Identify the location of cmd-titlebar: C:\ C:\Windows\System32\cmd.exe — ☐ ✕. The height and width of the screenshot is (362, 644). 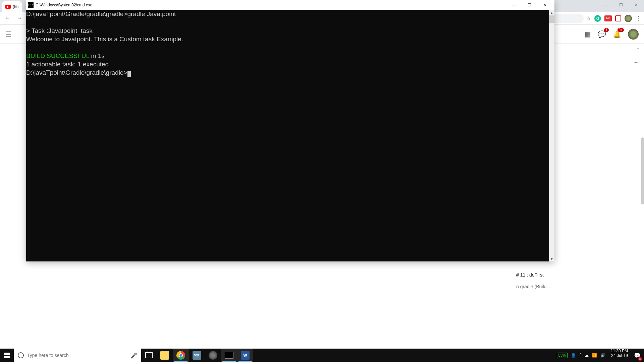
(290, 5).